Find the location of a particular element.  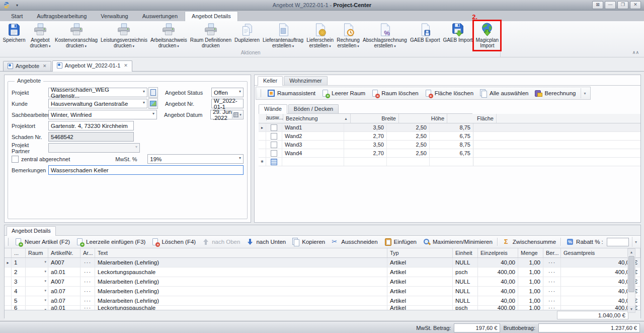

ribbon-button: Kostenvoranschlagdrucken is located at coordinates (76, 35).